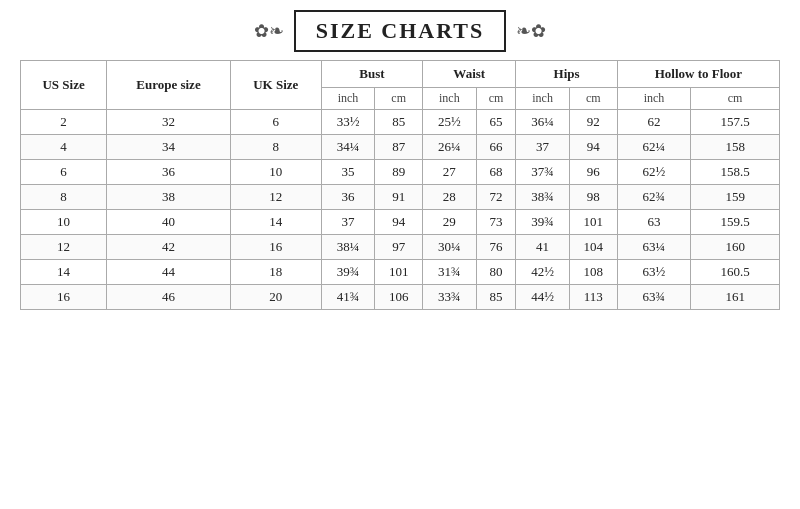  I want to click on table-cell: 62, so click(654, 122).